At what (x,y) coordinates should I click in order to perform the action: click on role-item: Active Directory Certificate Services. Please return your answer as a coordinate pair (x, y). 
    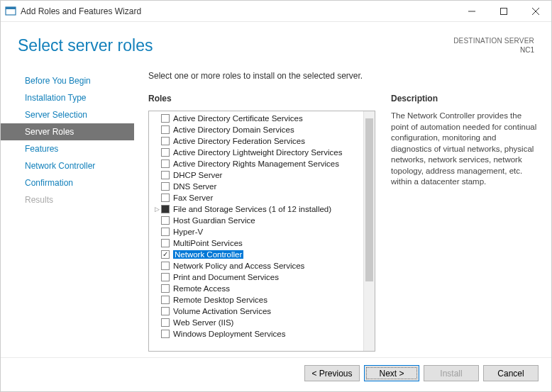
    Looking at the image, I should click on (258, 118).